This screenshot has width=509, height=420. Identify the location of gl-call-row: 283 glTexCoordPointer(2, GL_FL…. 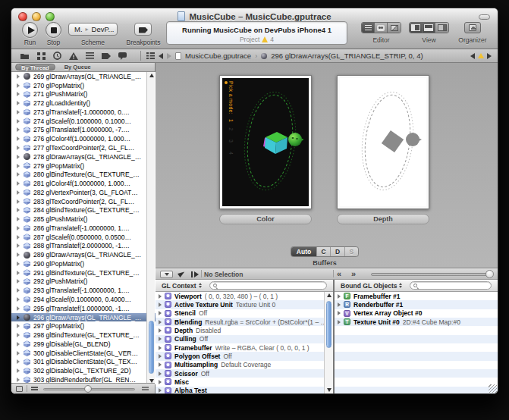
(83, 202).